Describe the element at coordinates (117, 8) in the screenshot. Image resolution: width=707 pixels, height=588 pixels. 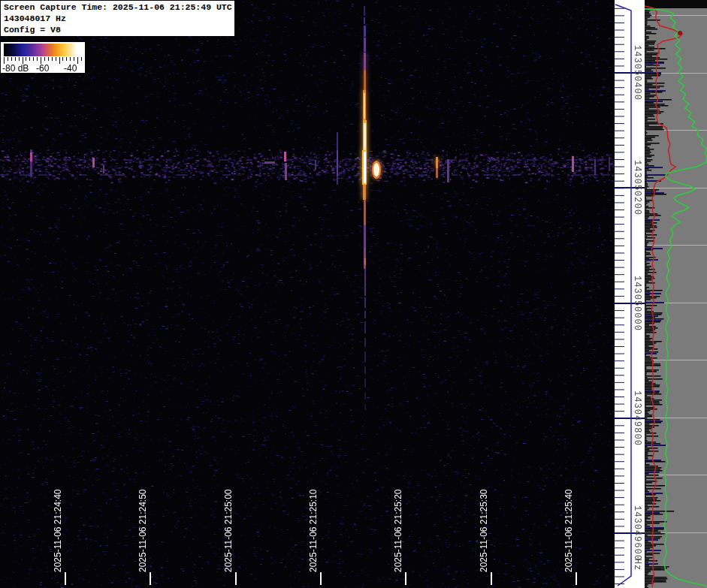
I see `capture-time-text: Screen Capture Time: 2025-11-06 21:25:49…` at that location.